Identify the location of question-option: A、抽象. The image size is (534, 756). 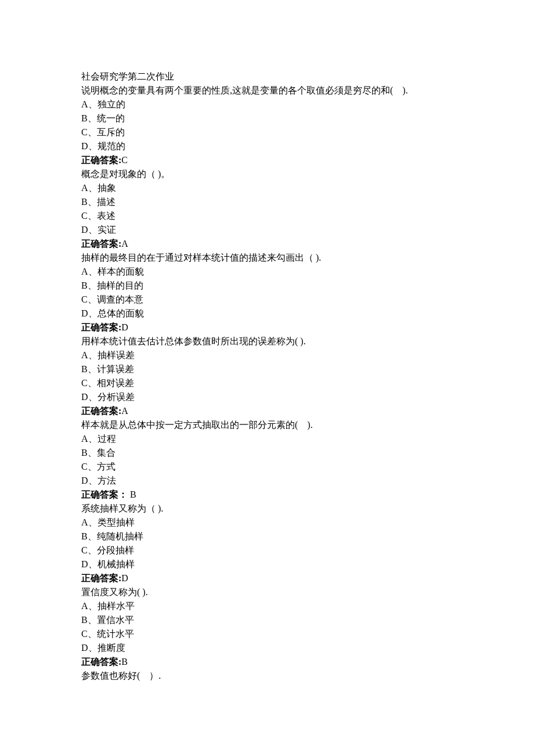
(267, 188).